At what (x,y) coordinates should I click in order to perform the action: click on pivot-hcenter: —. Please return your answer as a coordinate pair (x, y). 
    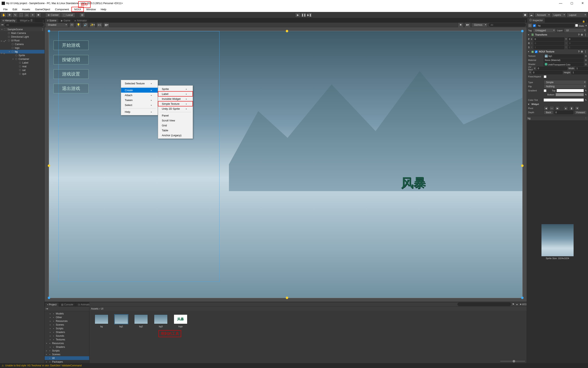
    Looking at the image, I should click on (552, 108).